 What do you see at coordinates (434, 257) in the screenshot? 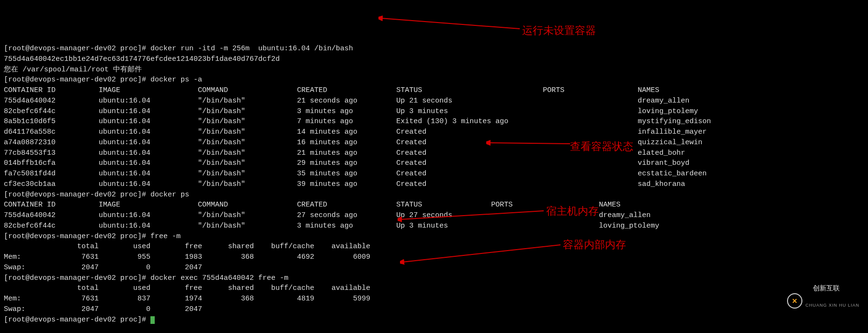
I see `terminal-line: Mem: 7631 955 1983 368 4692 6009` at bounding box center [434, 257].